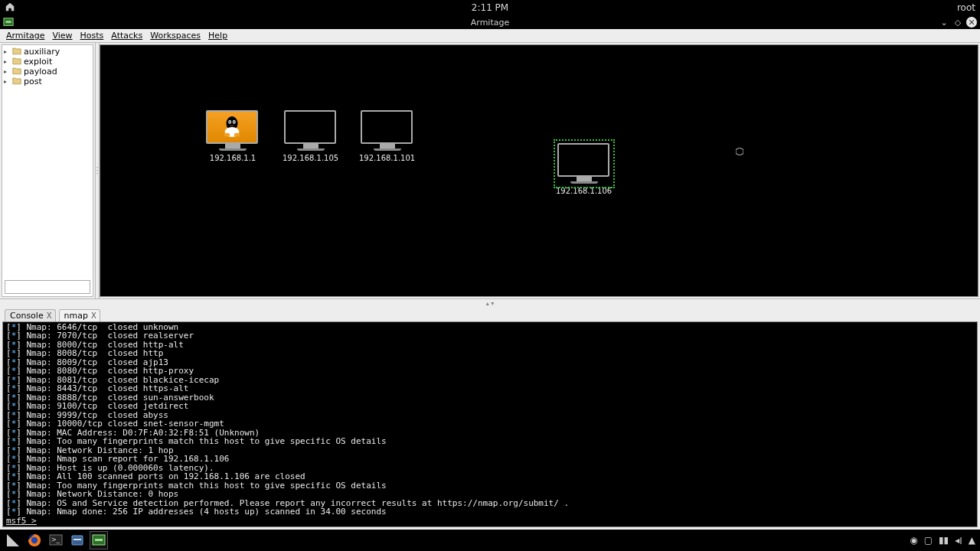  What do you see at coordinates (47, 81) in the screenshot?
I see `tree-item-post: ▸post` at bounding box center [47, 81].